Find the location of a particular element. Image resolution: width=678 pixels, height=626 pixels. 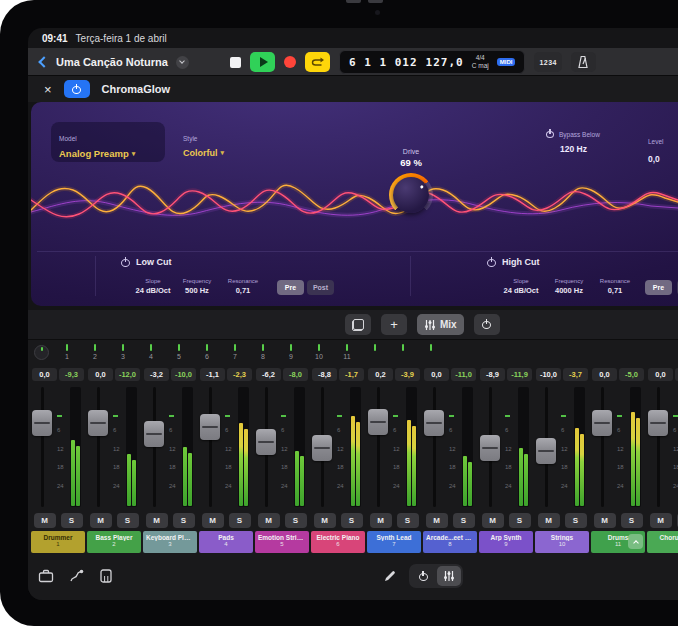

drive-knob is located at coordinates (411, 195).